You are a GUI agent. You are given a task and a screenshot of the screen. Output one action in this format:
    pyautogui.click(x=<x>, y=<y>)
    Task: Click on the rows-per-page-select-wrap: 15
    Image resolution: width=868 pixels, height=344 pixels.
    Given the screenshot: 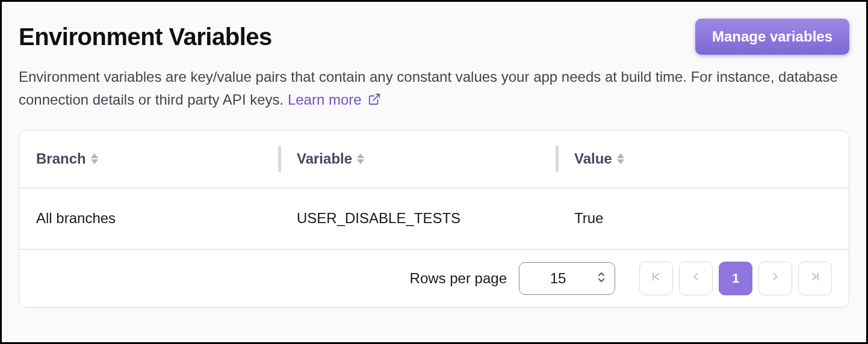 What is the action you would take?
    pyautogui.click(x=567, y=278)
    